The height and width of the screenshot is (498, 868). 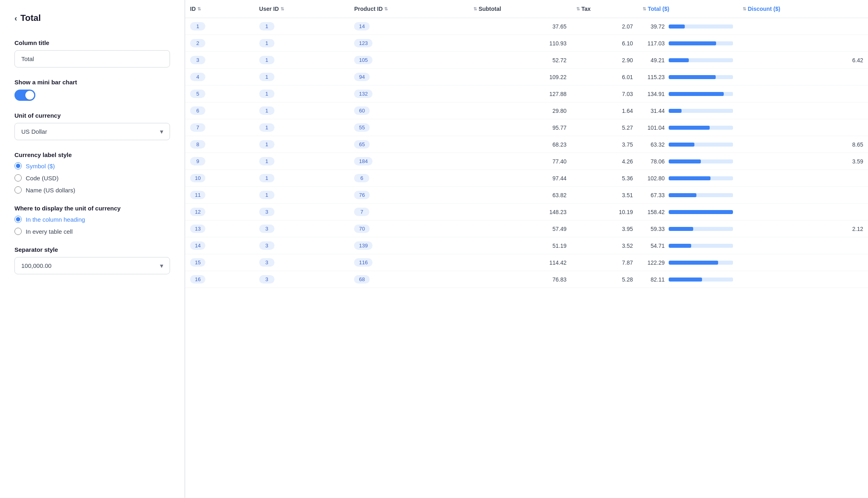 What do you see at coordinates (604, 246) in the screenshot?
I see `cell-tax: 3.52` at bounding box center [604, 246].